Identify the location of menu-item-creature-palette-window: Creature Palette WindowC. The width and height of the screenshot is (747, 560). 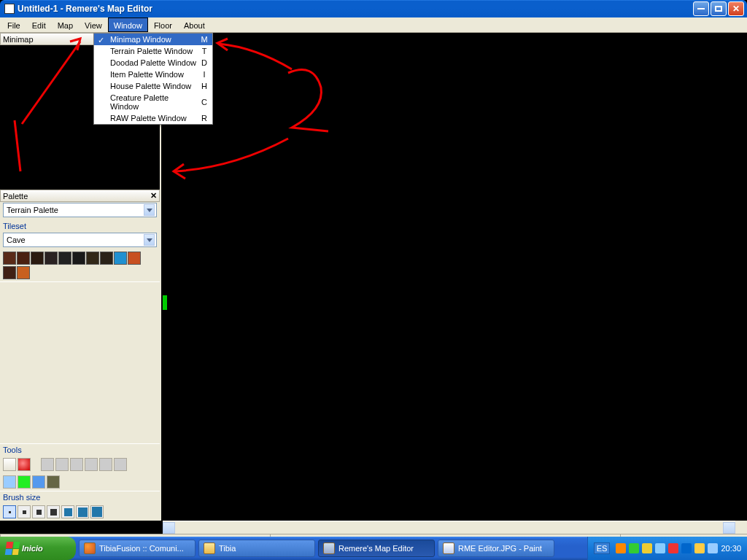
(153, 102).